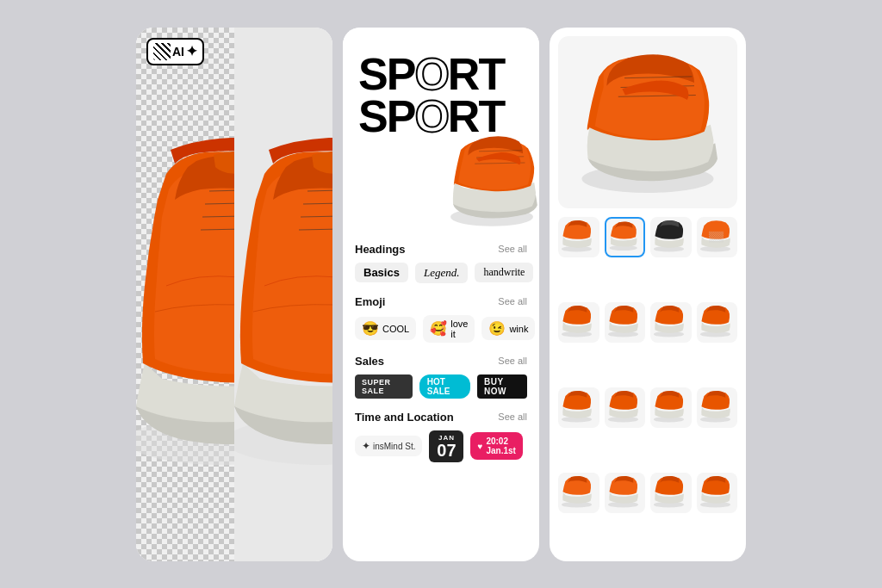 This screenshot has width=882, height=588. Describe the element at coordinates (508, 329) in the screenshot. I see `emoji-wink: 😉 wink` at that location.